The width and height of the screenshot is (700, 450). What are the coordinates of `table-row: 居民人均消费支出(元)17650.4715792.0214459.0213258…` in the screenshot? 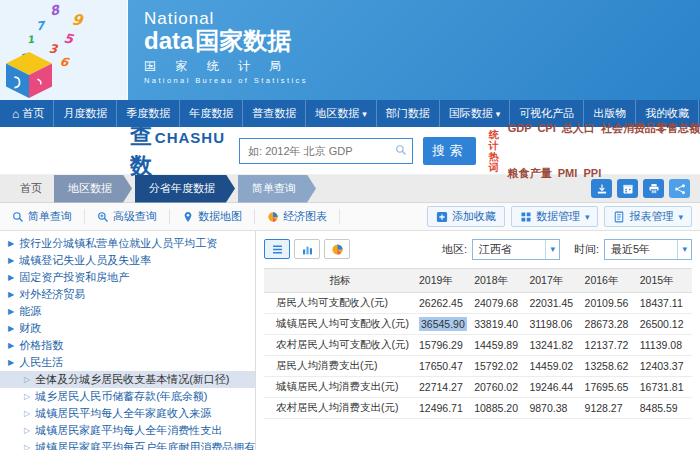 It's located at (478, 366).